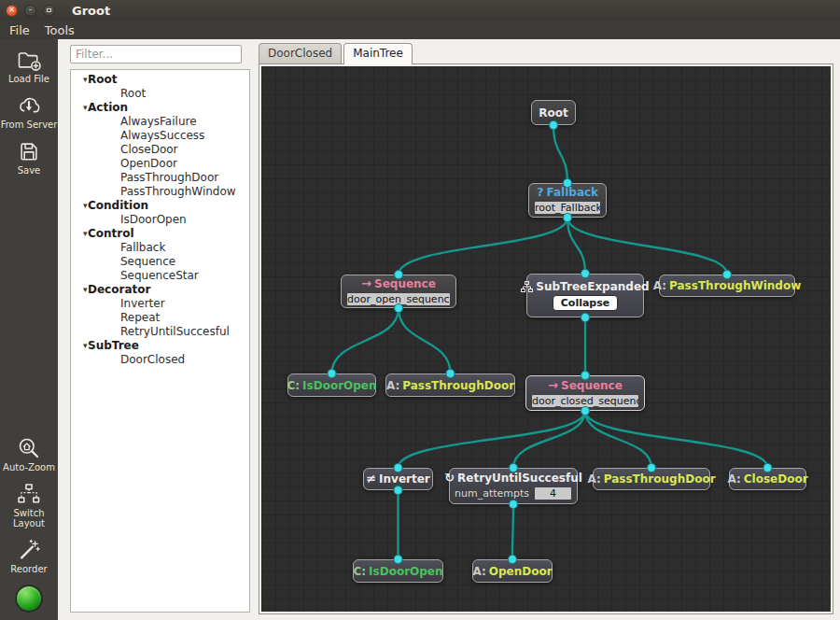  I want to click on maximize-button, so click(49, 11).